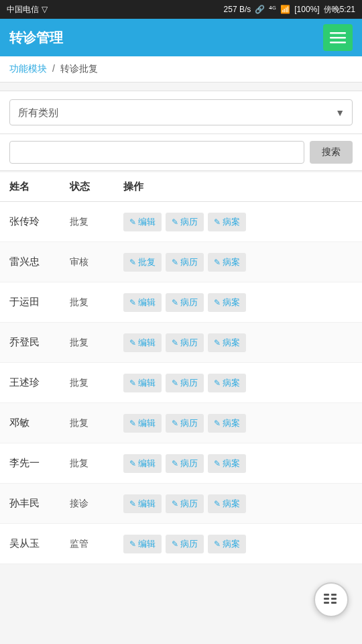  I want to click on cell-status: 监管, so click(97, 544).